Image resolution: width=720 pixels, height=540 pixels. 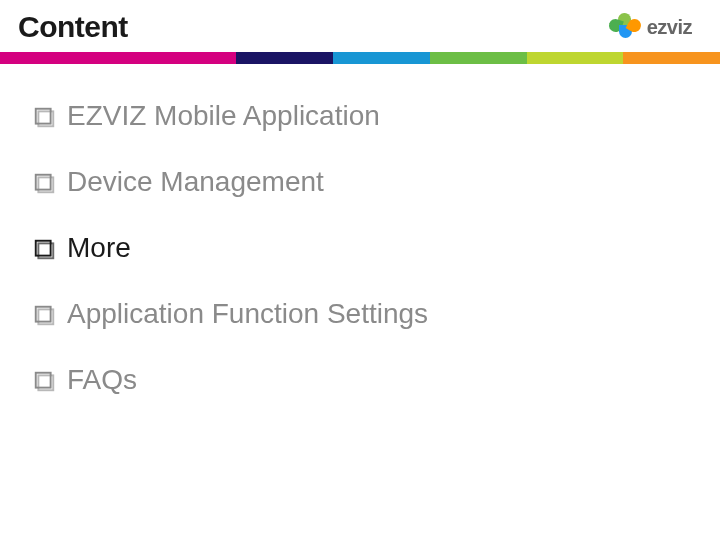 I want to click on list-item-label: Application Function Settings, so click(x=248, y=314).